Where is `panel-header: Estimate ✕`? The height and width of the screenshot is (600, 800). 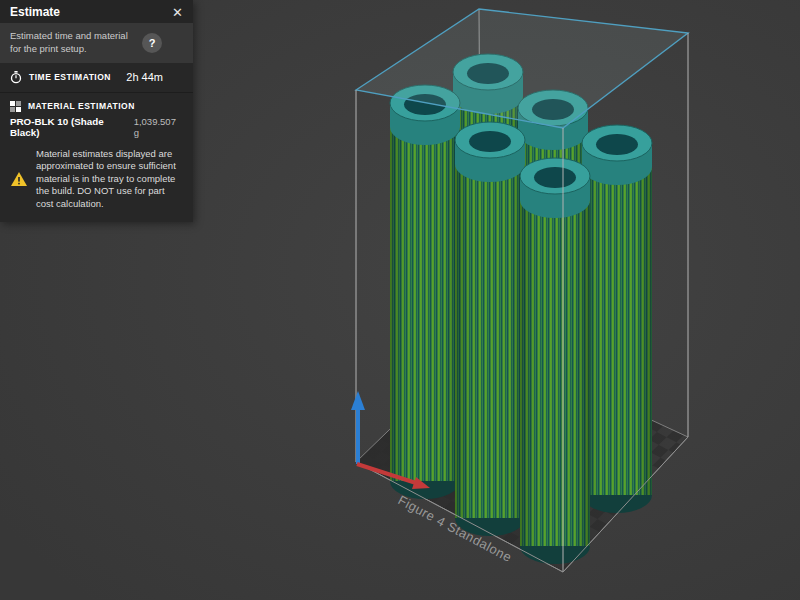 panel-header: Estimate ✕ is located at coordinates (96, 12).